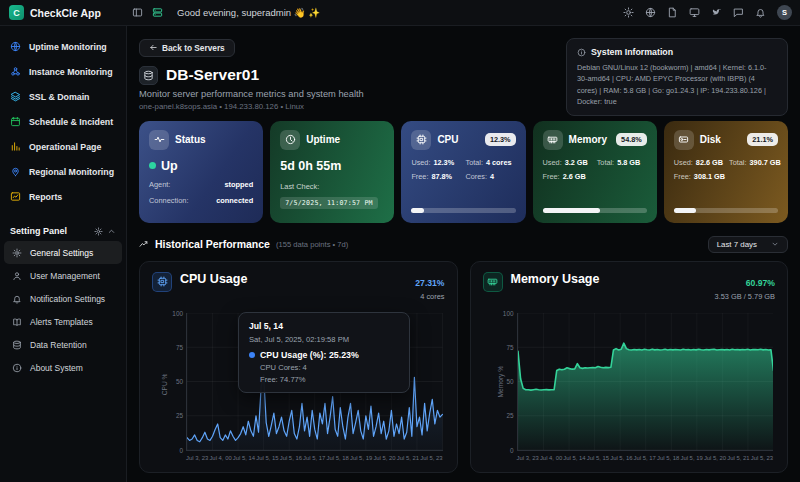 This screenshot has width=800, height=482. Describe the element at coordinates (715, 458) in the screenshot. I see `x-tick-label: Jul 5, 20` at that location.